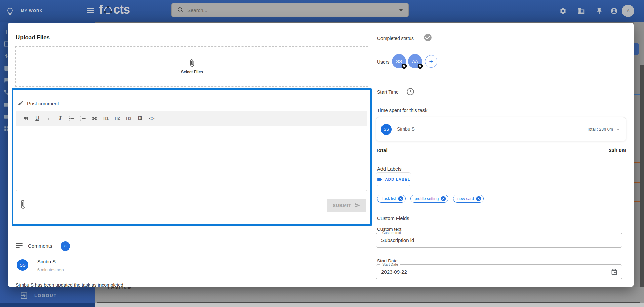  I want to click on comment-author: Simbu S, so click(46, 262).